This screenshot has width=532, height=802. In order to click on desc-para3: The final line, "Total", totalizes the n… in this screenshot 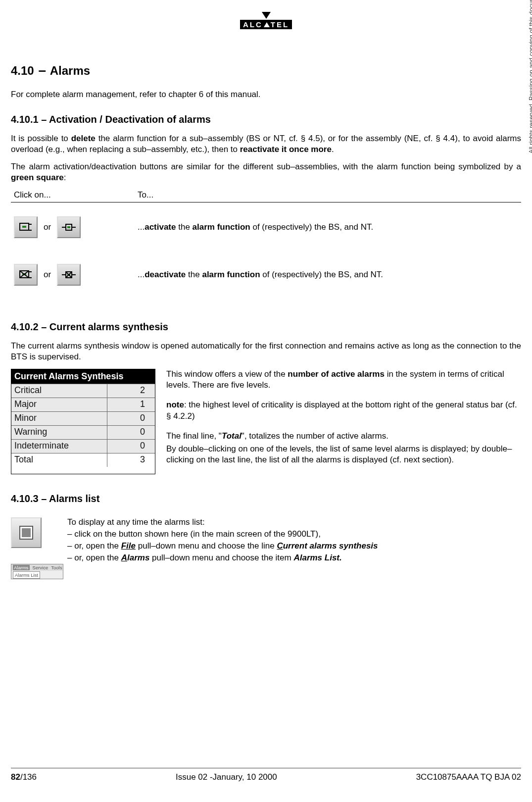, I will do `click(343, 436)`.